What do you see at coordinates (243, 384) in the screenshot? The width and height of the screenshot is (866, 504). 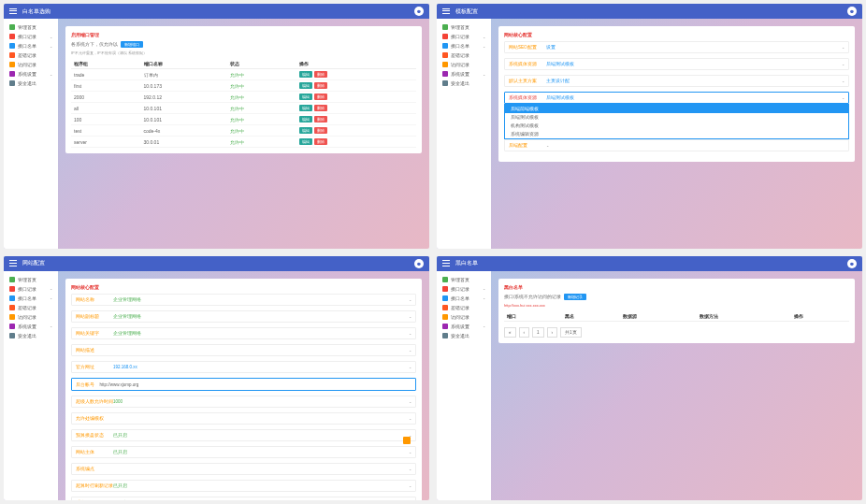 I see `input-active: 后台帐号 http://www.xjump.org` at bounding box center [243, 384].